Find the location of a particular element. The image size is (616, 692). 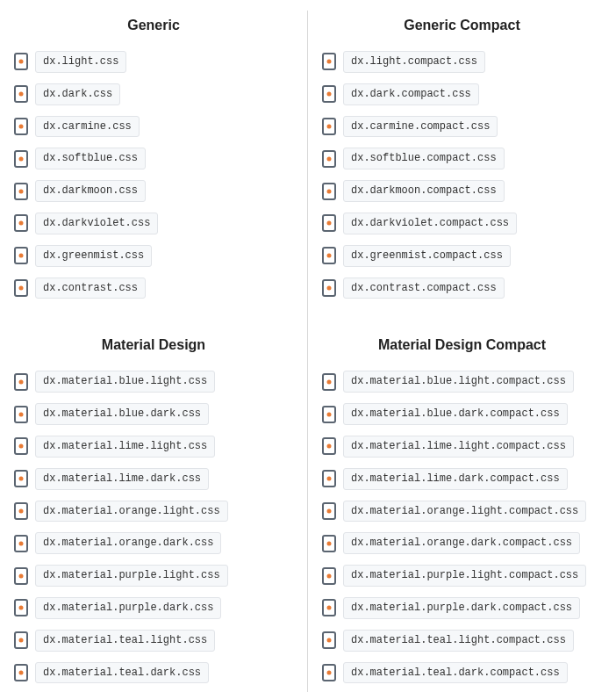

file-row: dx.darkmoon.compact.css is located at coordinates (462, 191).